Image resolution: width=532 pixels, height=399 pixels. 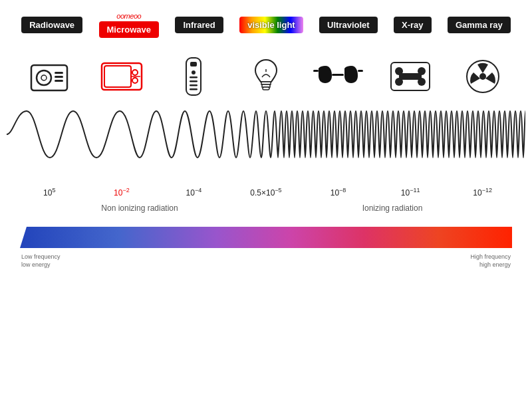 What do you see at coordinates (129, 29) in the screenshot?
I see `label-microwave: Microwave` at bounding box center [129, 29].